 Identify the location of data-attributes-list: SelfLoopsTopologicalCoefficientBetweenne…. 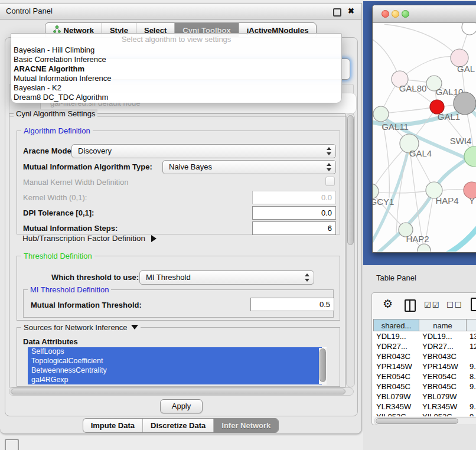
(177, 366).